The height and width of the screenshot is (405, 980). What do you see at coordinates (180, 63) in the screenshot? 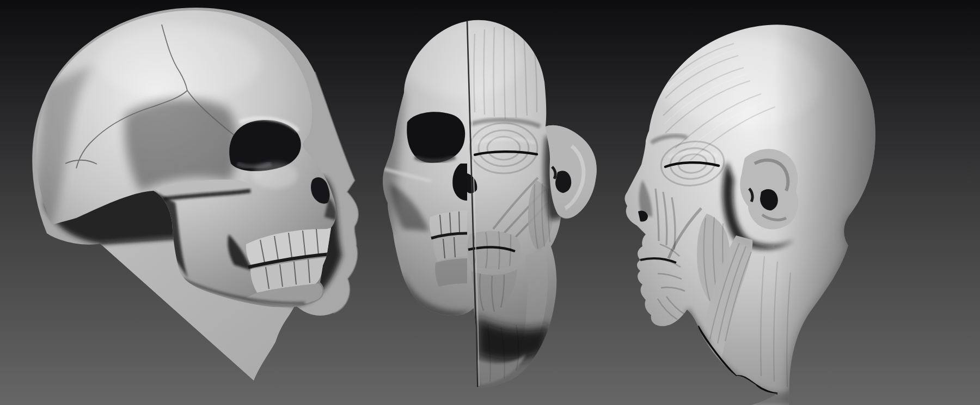
I see `cranium-highlight` at bounding box center [180, 63].